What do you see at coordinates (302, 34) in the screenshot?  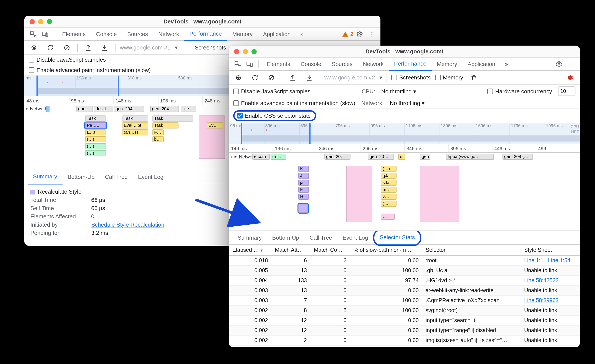 I see `more-tabs-icon: »` at bounding box center [302, 34].